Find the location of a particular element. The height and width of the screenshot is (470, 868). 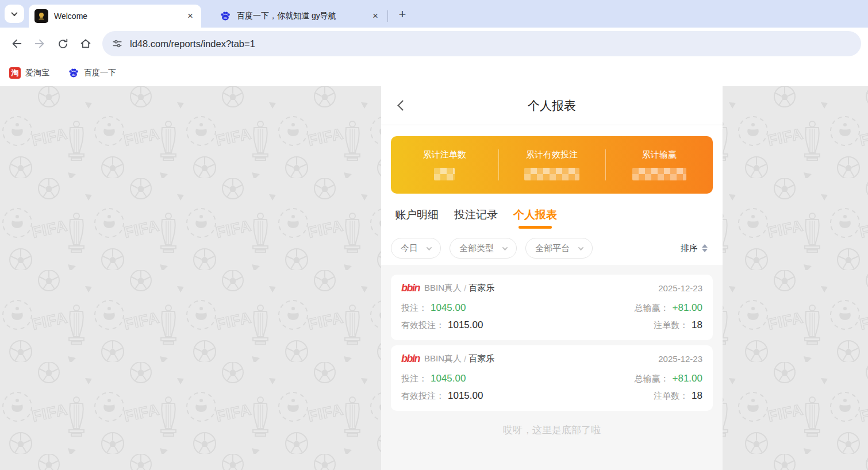

new-tab-button: + is located at coordinates (402, 14).